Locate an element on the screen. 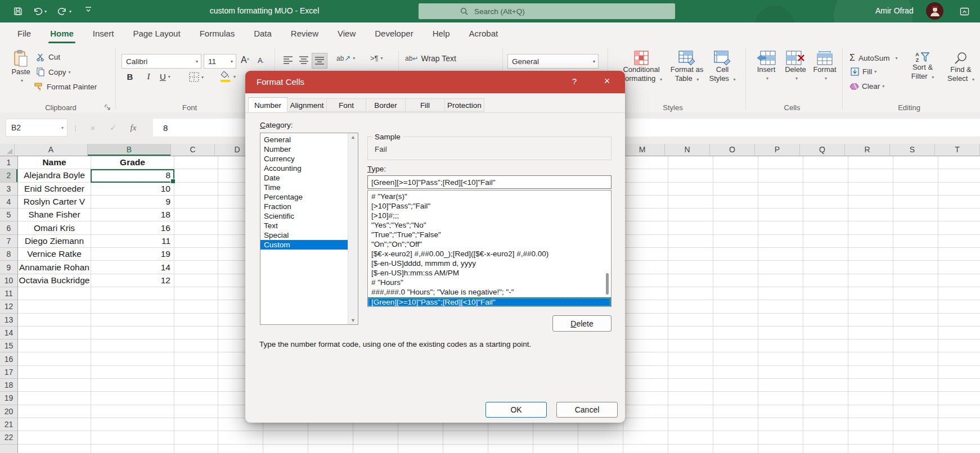 Image resolution: width=980 pixels, height=453 pixels. format-as-table-button: Format as Table ▾ is located at coordinates (687, 67).